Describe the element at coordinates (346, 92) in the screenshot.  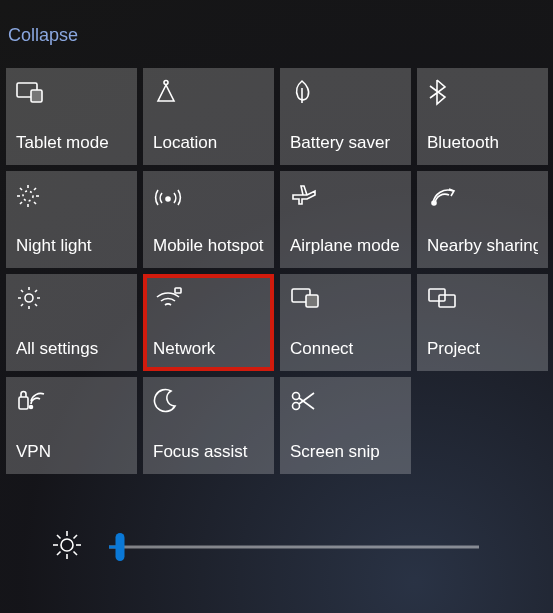
I see `leaf-icon` at that location.